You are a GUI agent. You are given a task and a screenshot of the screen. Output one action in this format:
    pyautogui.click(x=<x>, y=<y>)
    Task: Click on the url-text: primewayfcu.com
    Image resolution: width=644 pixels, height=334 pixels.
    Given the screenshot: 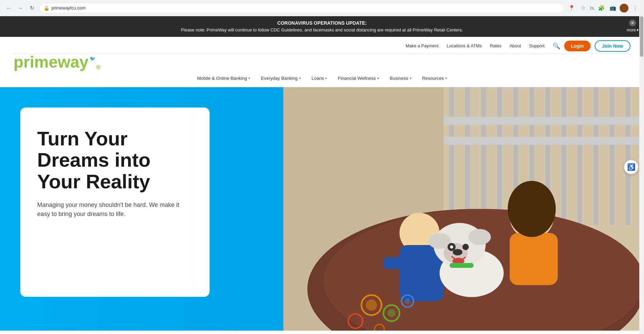 What is the action you would take?
    pyautogui.click(x=68, y=8)
    